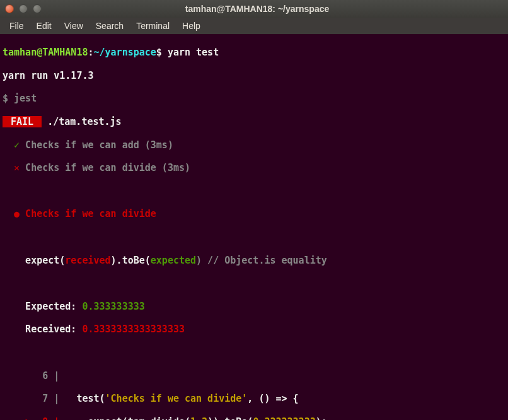 The height and width of the screenshot is (420, 508). What do you see at coordinates (37, 9) in the screenshot?
I see `maximize-icon` at bounding box center [37, 9].